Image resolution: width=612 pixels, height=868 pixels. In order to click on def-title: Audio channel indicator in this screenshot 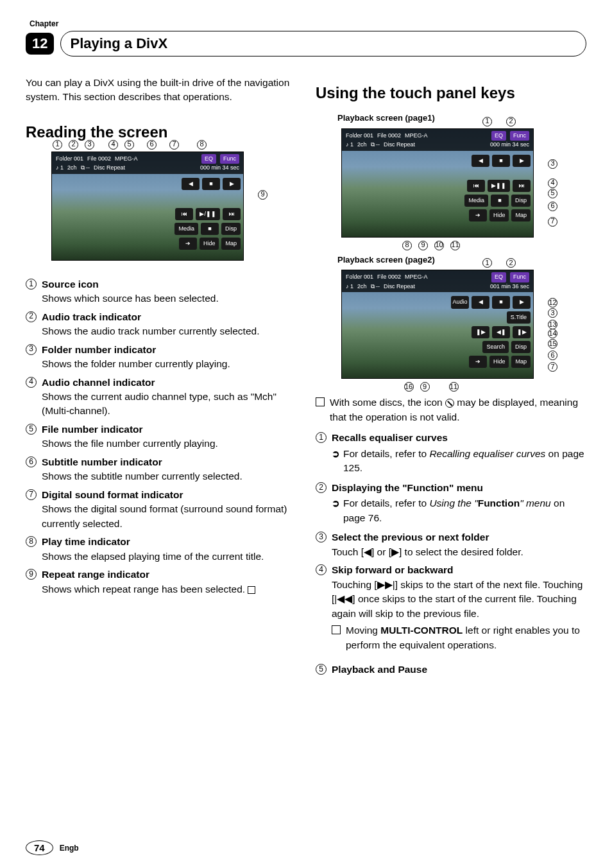, I will do `click(99, 383)`.